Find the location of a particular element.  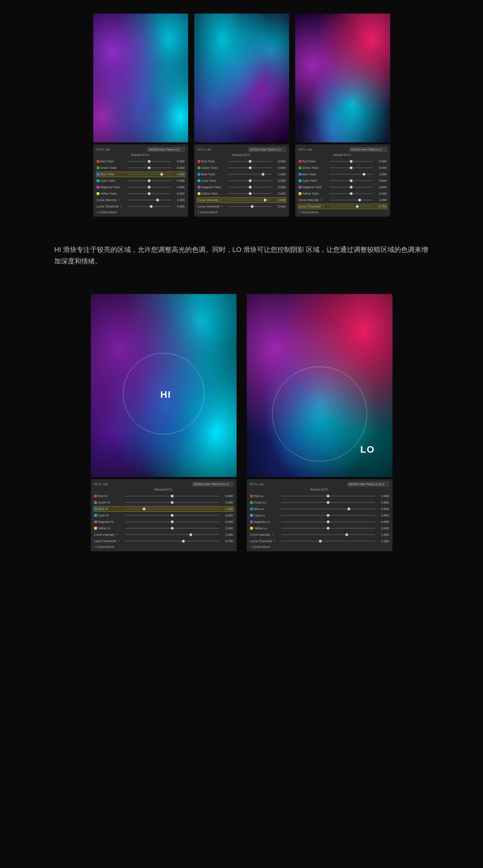

value-blue-hi: -1.000 is located at coordinates (227, 509).